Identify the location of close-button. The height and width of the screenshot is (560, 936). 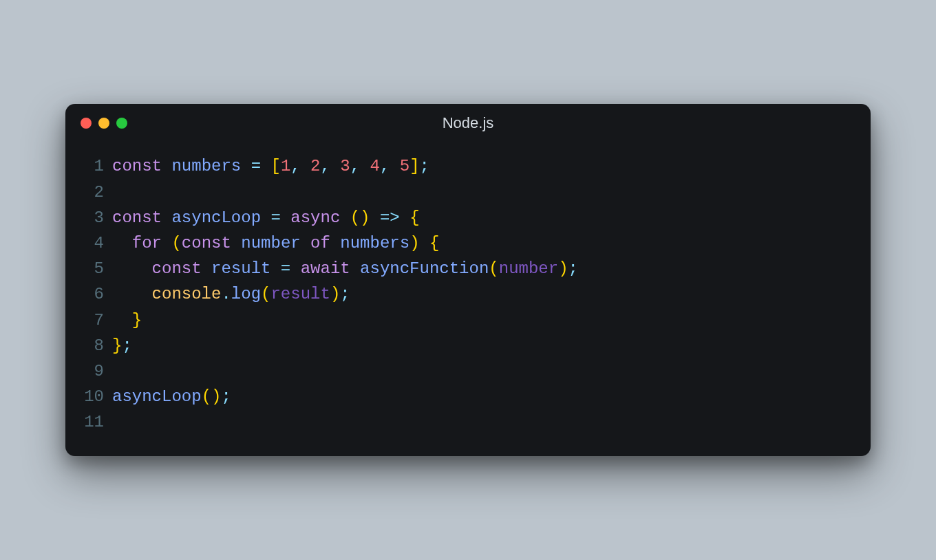
(86, 123).